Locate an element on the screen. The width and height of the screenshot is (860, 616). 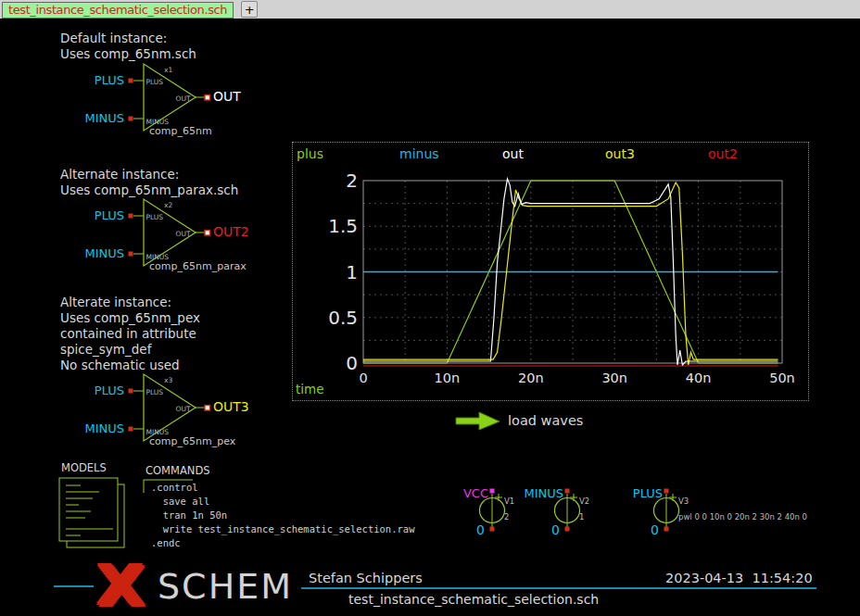
instance-heading-line: Alternate instance: is located at coordinates (120, 174).